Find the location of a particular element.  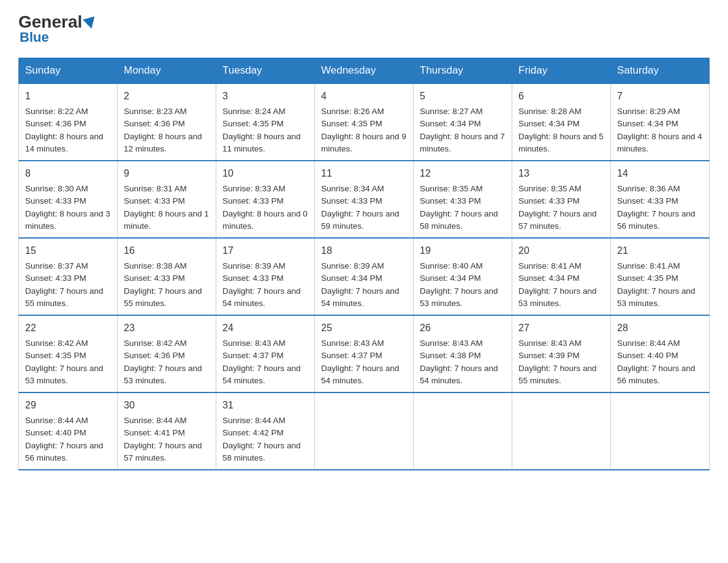

daylight-text: Daylight: 8 hours and 1 minute. is located at coordinates (167, 220).